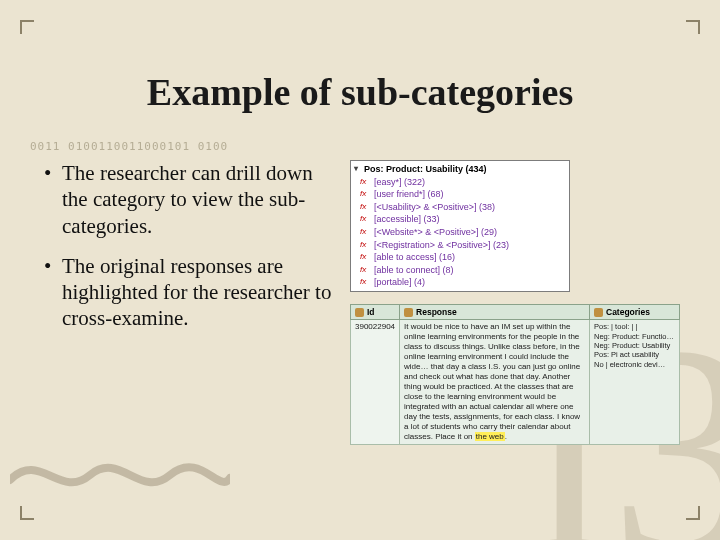 The image size is (720, 540). I want to click on bullet-item: The researcher can drill down the catego…, so click(188, 200).